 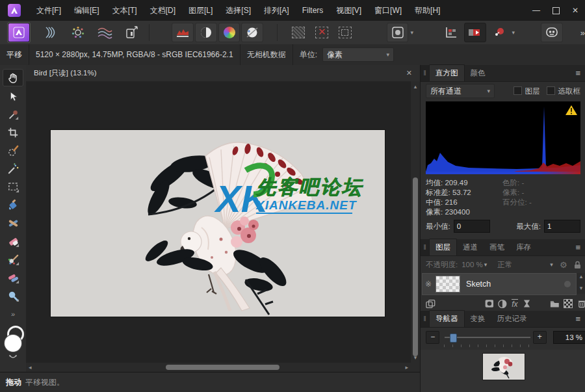 I want to click on view-mode-chevron-icon: ▾, so click(x=412, y=33).